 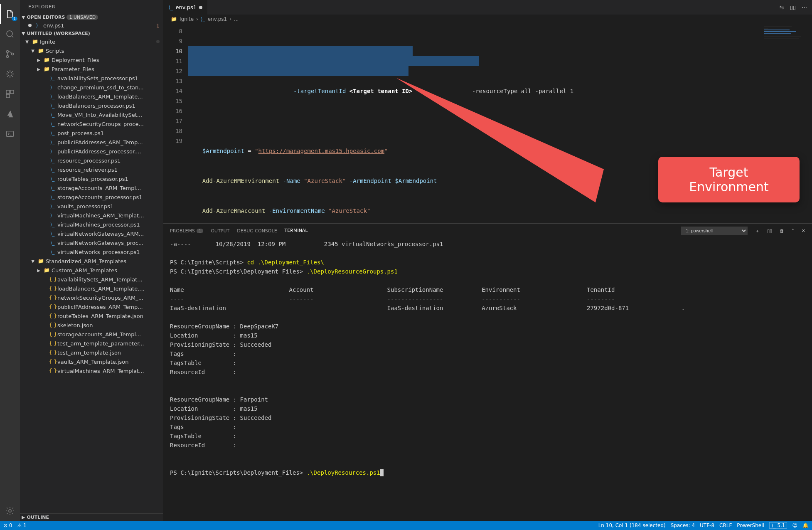 What do you see at coordinates (91, 298) in the screenshot?
I see `tree-item: { }networkSecurityGroups_ARM_...` at bounding box center [91, 298].